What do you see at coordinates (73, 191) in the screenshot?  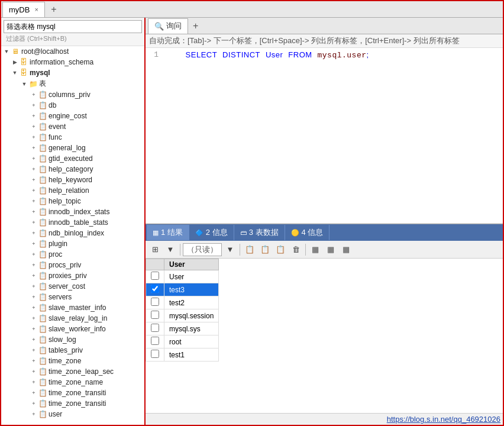 I see `tree-item-help_relation: +📋help_relation` at bounding box center [73, 191].